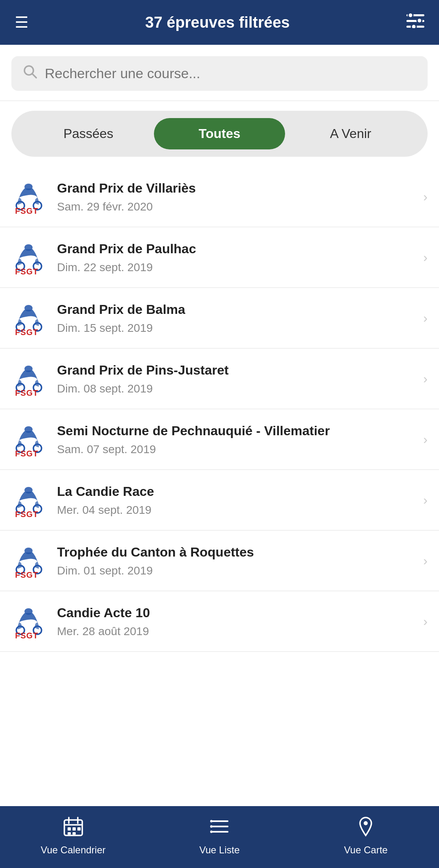 Image resolution: width=439 pixels, height=868 pixels. Describe the element at coordinates (219, 836) in the screenshot. I see `nav-item-list: Vue Liste` at that location.